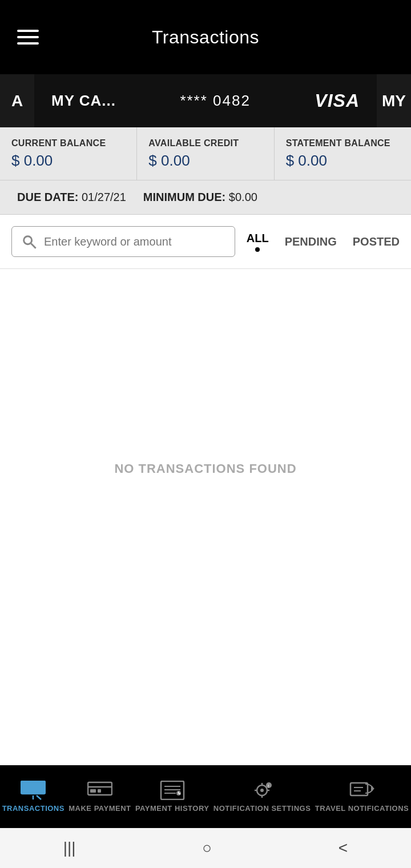 The height and width of the screenshot is (868, 411). Describe the element at coordinates (362, 797) in the screenshot. I see `nav-travel-notifications: TRAVEL NOTIFICATIONS` at that location.